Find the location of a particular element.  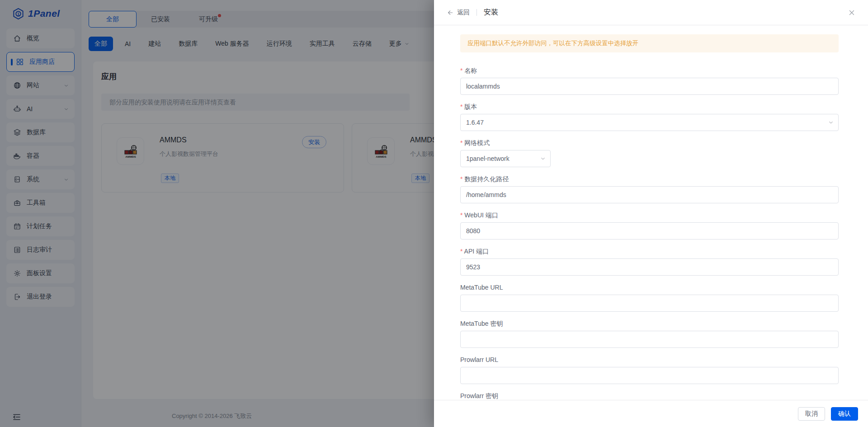

field-name: 名称 is located at coordinates (649, 80).